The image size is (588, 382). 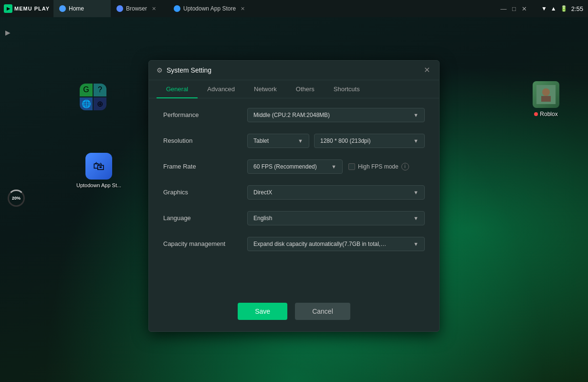 I want to click on language-control: English ▼, so click(x=336, y=218).